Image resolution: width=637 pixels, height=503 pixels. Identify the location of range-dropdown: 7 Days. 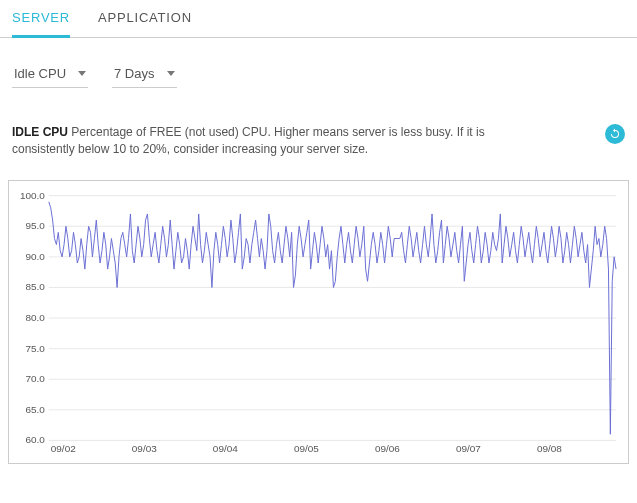
(144, 75).